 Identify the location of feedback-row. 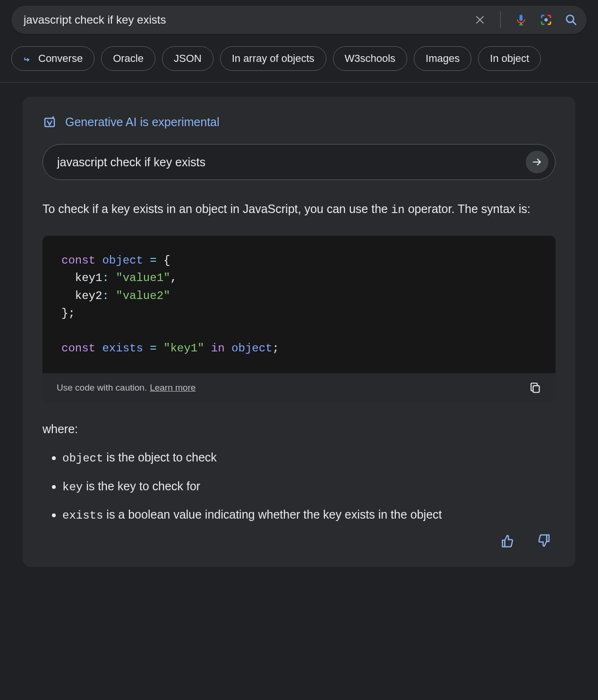
(299, 541).